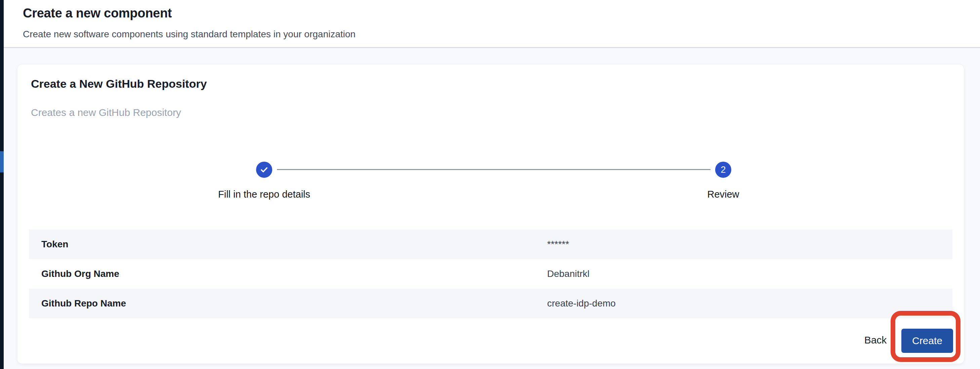 The width and height of the screenshot is (980, 369). I want to click on table-row: Github Repo Name create-idp-demo, so click(491, 304).